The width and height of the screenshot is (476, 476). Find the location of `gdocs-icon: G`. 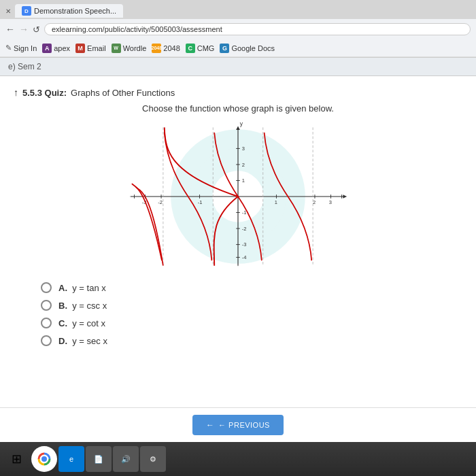

gdocs-icon: G is located at coordinates (224, 48).